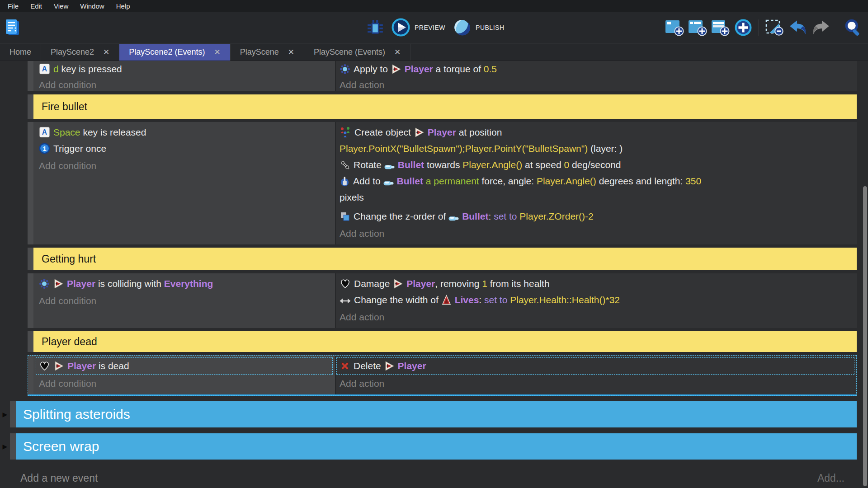  What do you see at coordinates (175, 52) in the screenshot?
I see `tab-playscene2-events: PlayScene2 (Events) ✕` at bounding box center [175, 52].